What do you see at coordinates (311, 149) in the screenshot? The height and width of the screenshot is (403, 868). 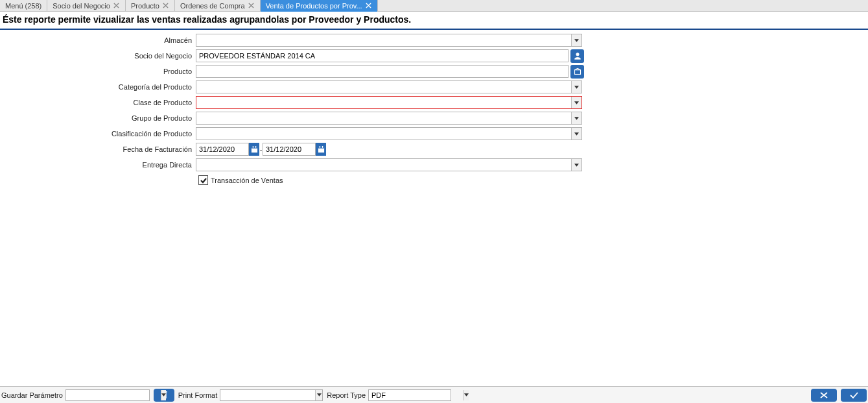 I see `fecha-to-input` at bounding box center [311, 149].